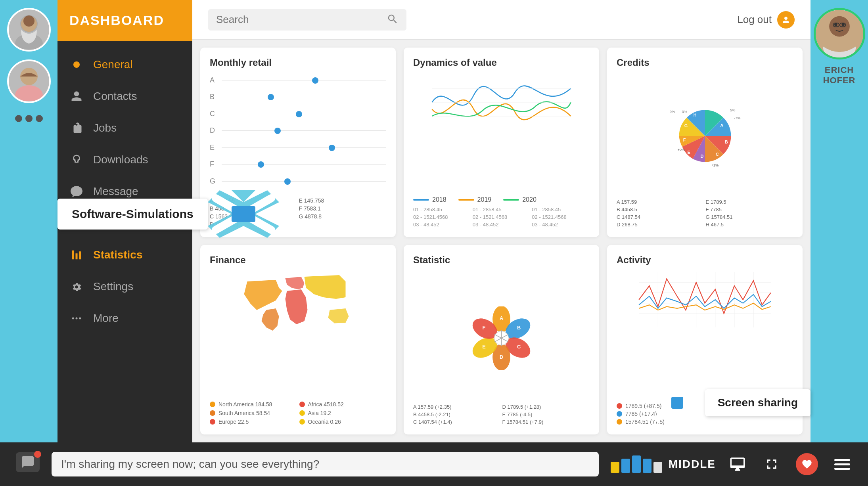 The width and height of the screenshot is (868, 486). I want to click on sidebar-nav: General Contacts Jobs Down, so click(125, 242).